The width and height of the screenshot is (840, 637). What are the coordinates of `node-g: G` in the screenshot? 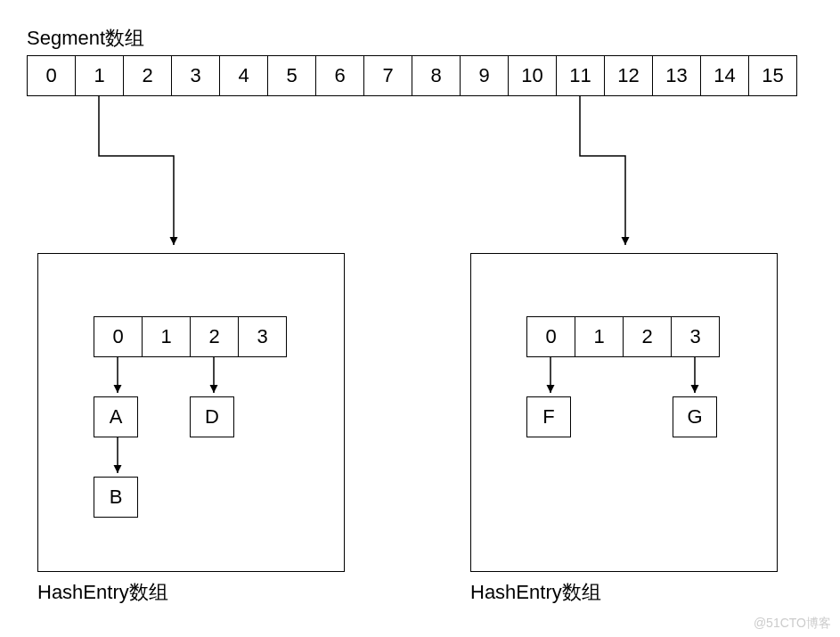 It's located at (695, 417).